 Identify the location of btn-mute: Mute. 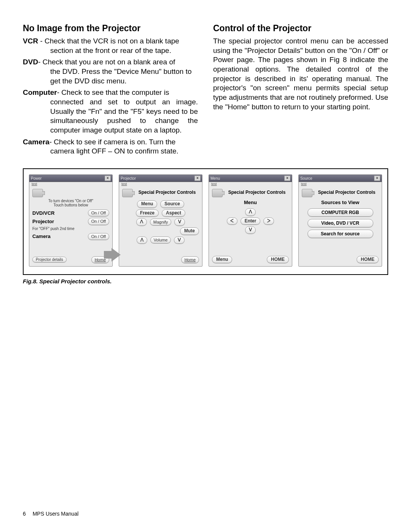
(190, 231).